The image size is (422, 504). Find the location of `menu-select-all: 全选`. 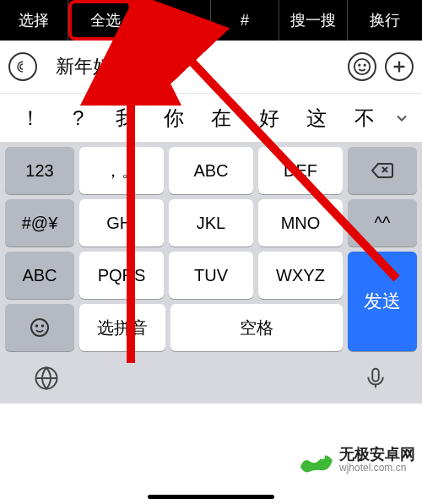

menu-select-all: 全选 is located at coordinates (106, 20).